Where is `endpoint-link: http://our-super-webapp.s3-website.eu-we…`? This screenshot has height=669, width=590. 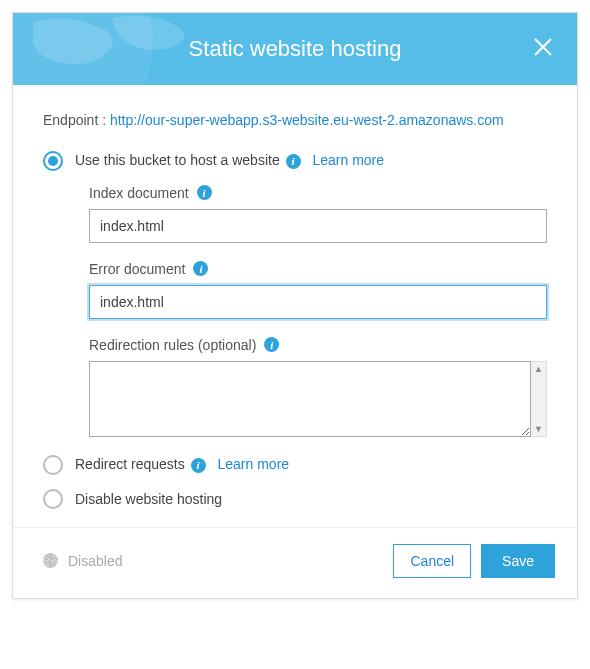 endpoint-link: http://our-super-webapp.s3-website.eu-we… is located at coordinates (307, 120).